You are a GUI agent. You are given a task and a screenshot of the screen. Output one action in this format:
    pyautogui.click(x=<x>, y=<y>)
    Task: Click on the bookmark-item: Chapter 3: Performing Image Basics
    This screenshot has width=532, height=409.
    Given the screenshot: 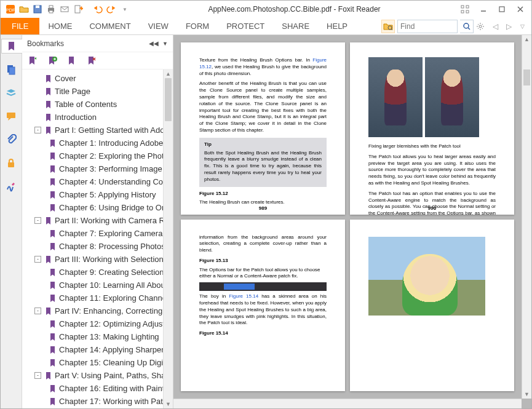 What is the action you would take?
    pyautogui.click(x=97, y=169)
    